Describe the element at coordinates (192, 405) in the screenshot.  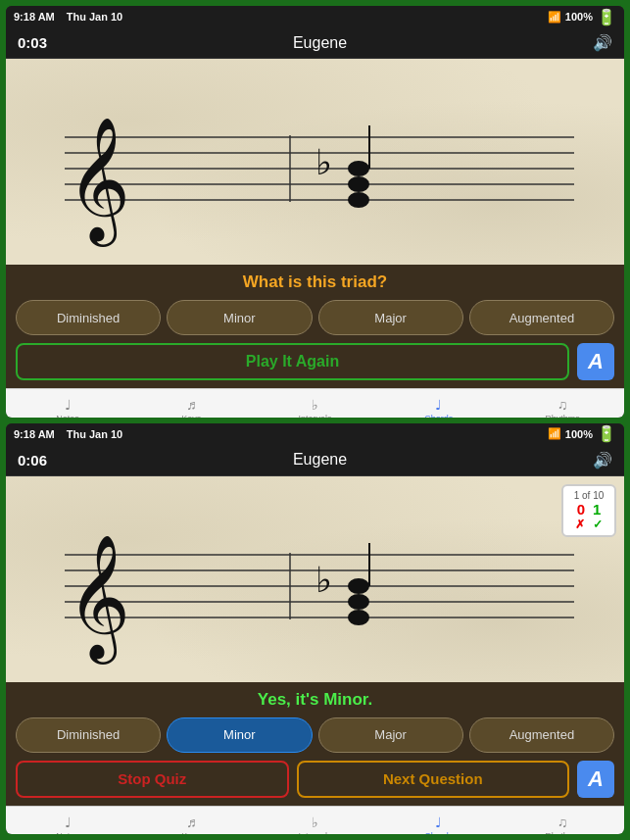
I see `keys-tab-icon-1: ♬` at that location.